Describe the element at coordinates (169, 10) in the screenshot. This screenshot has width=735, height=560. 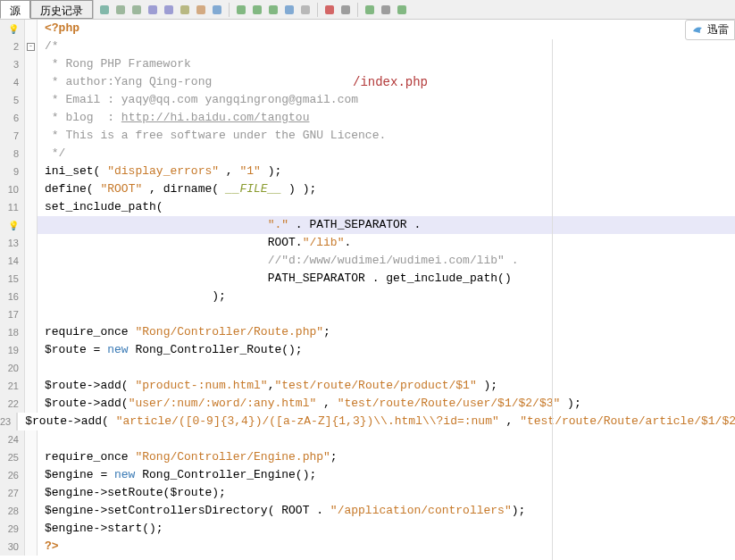
I see `replace-icon` at that location.